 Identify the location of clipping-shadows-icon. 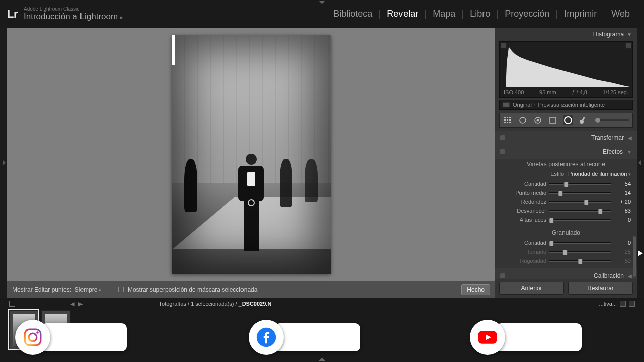
(504, 46).